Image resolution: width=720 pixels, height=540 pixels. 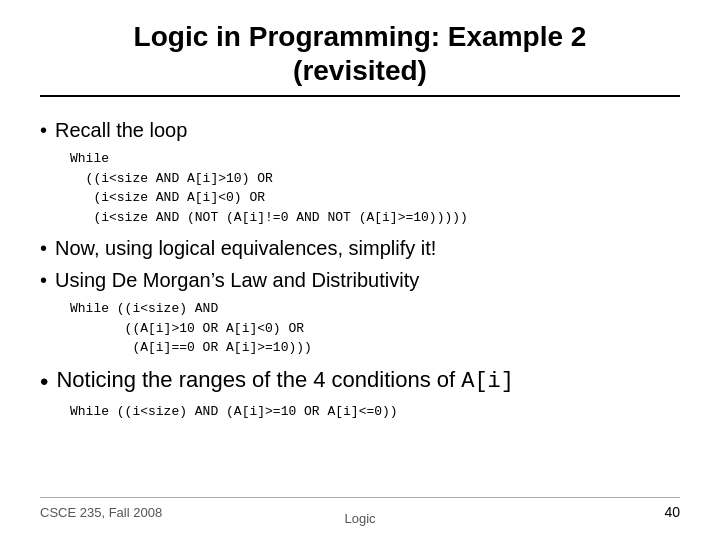 I want to click on bullet-using: • Using De Morgan’s Law and Distributivi…, so click(x=360, y=280).